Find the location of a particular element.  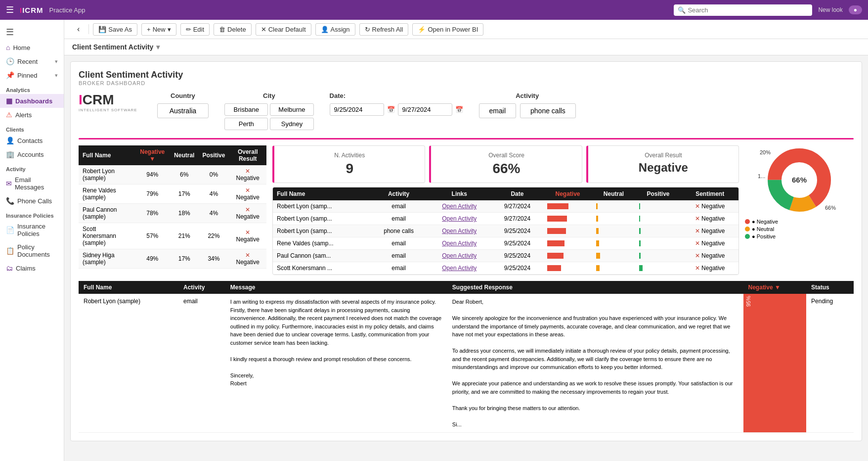

calendar-icon: 📅 is located at coordinates (391, 110).